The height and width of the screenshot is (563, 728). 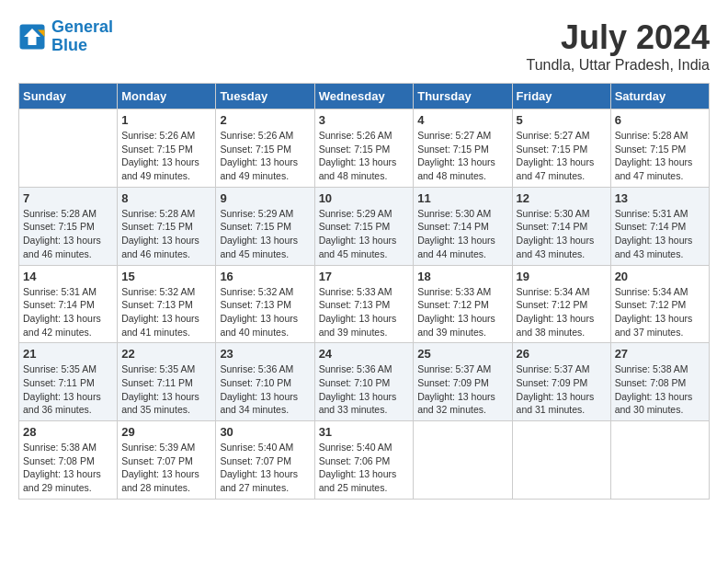 I want to click on calendar-cell: 12Sunrise: 5:30 AMSunset: 7:14 PMDayligh…, so click(x=561, y=226).